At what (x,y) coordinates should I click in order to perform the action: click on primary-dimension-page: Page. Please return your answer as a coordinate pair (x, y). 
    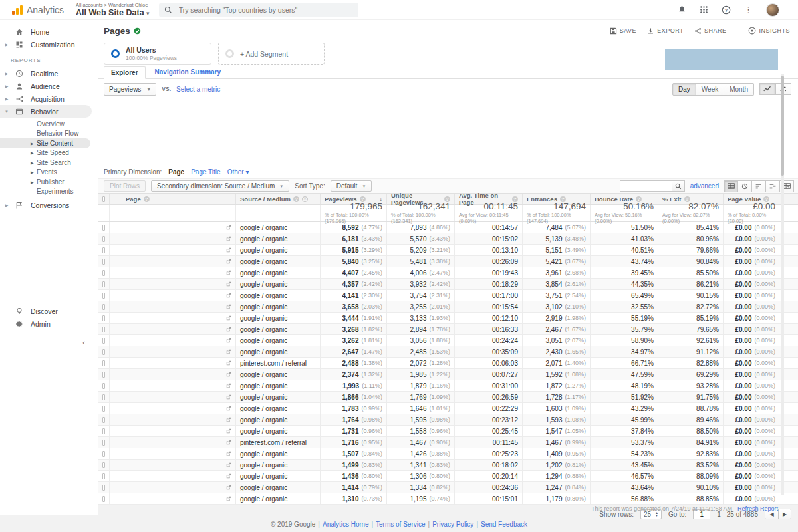
    Looking at the image, I should click on (176, 172).